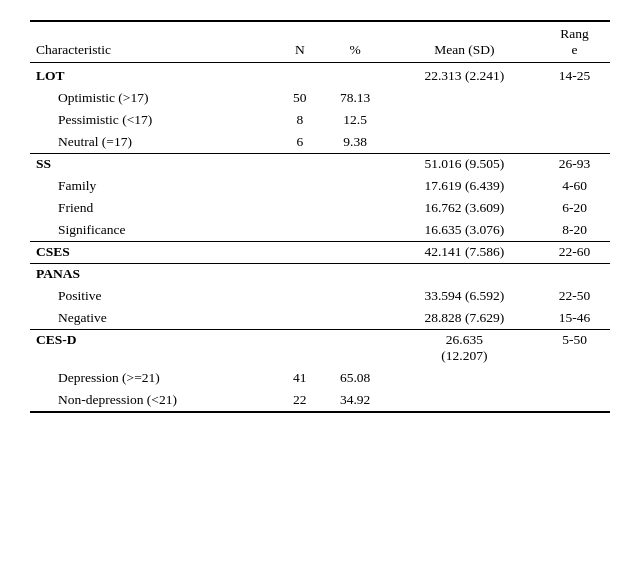 This screenshot has height=582, width=640. Describe the element at coordinates (320, 253) in the screenshot. I see `table-row: CSES42.141 (7.586)22-60` at that location.